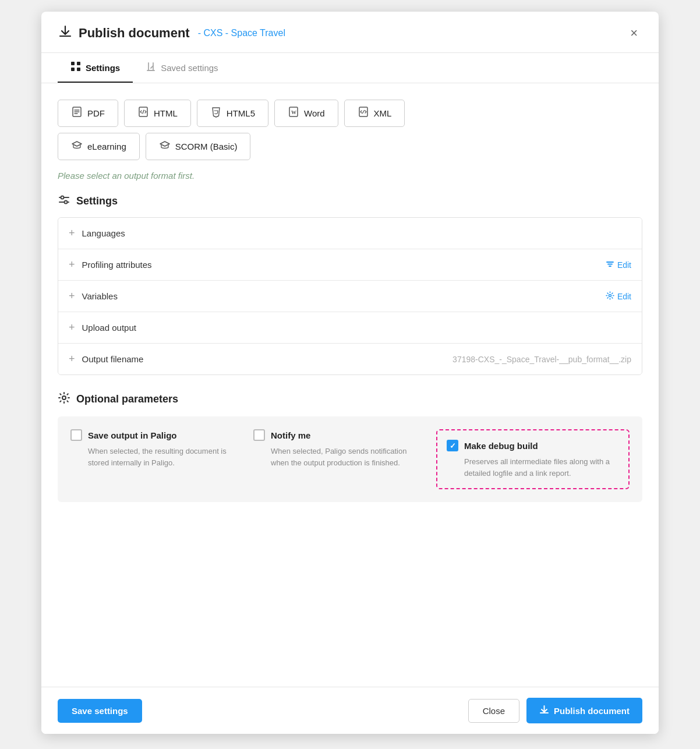 This screenshot has height=749, width=700. I want to click on tabs-row: Settings Saved settings, so click(350, 68).